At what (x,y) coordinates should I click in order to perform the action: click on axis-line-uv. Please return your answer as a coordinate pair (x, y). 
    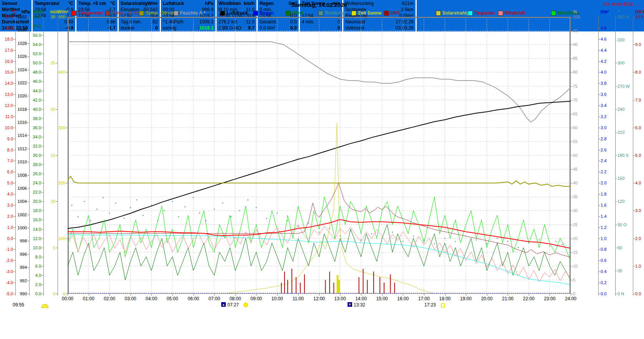
    Looking at the image, I should click on (633, 156).